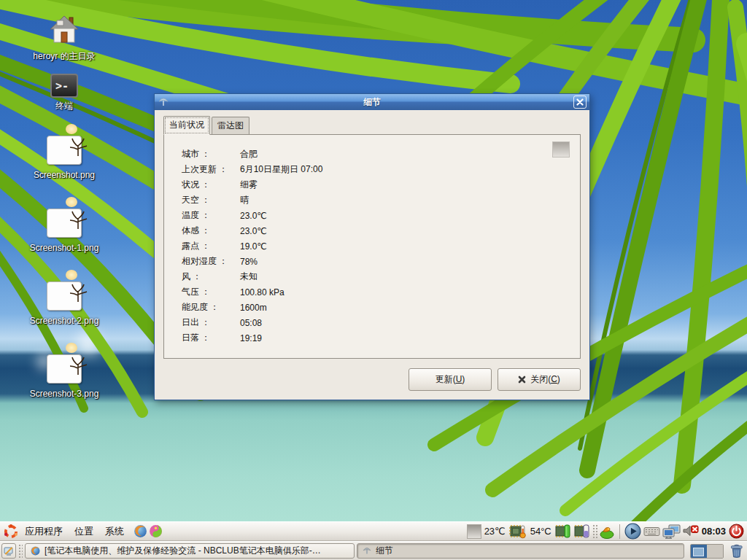 The height and width of the screenshot is (560, 747). What do you see at coordinates (563, 531) in the screenshot?
I see `cpu-monitor-applet-icon` at bounding box center [563, 531].